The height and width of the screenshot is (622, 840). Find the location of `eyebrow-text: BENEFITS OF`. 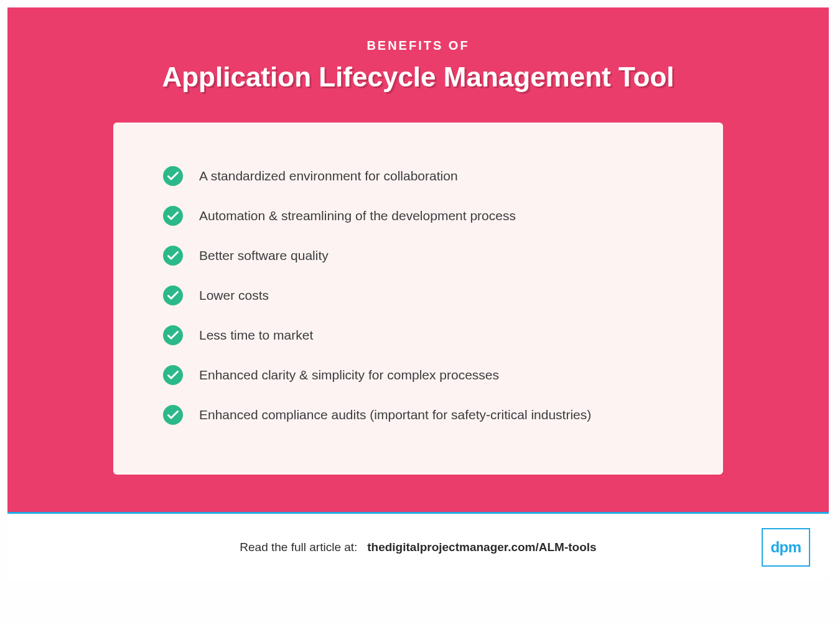

eyebrow-text: BENEFITS OF is located at coordinates (418, 46).